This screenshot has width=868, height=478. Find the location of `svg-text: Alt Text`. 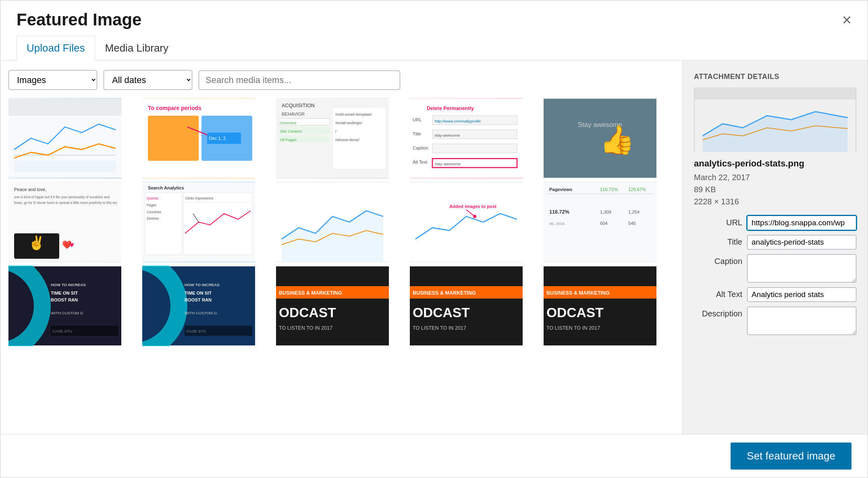

svg-text: Alt Text is located at coordinates (420, 162).